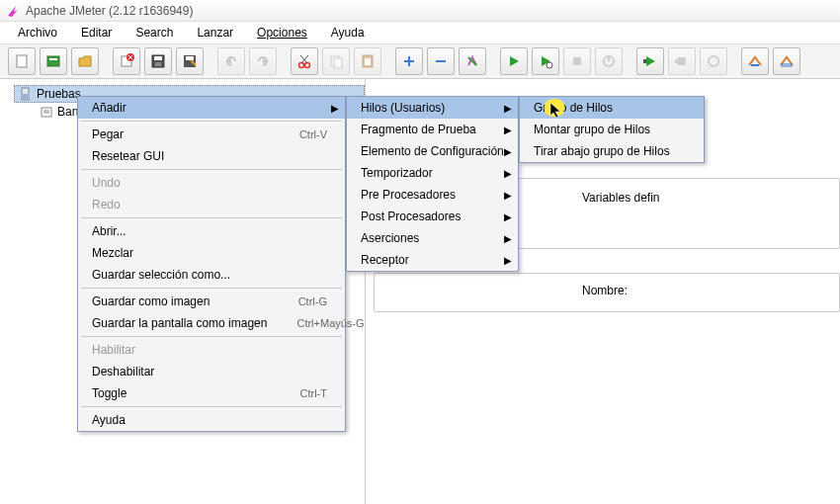  I want to click on submenu-item-listener: Receptor▶, so click(433, 260).